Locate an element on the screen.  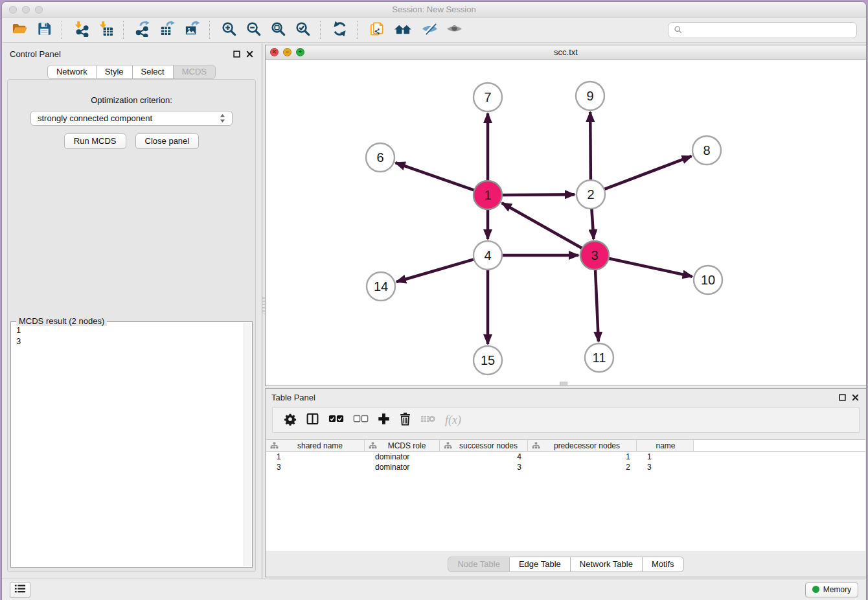
table-cell: 2 is located at coordinates (582, 467).